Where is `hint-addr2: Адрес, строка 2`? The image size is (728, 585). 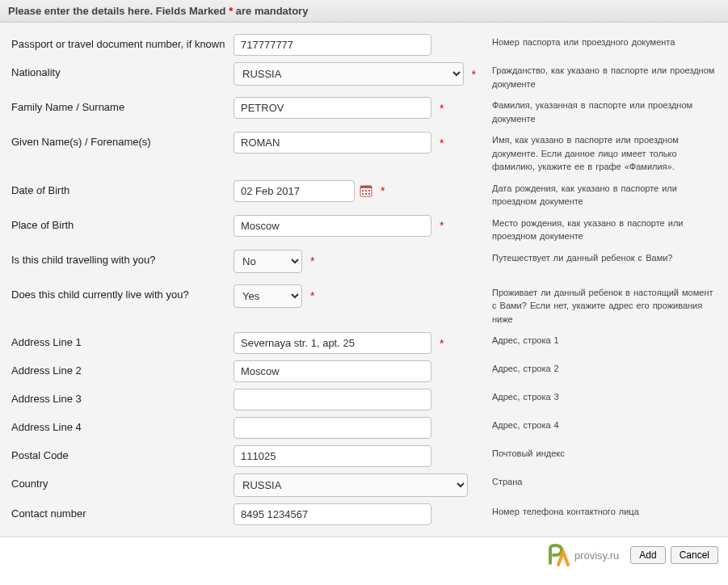
hint-addr2: Адрес, строка 2 is located at coordinates (596, 368).